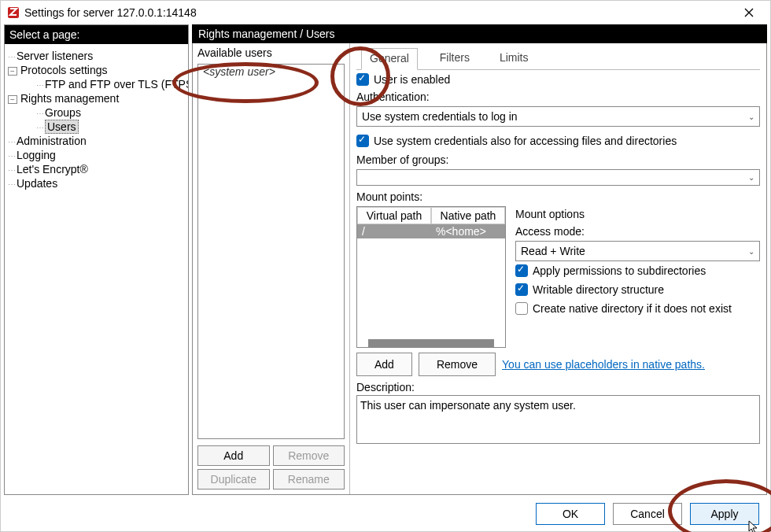 The height and width of the screenshot is (532, 771). What do you see at coordinates (384, 364) in the screenshot?
I see `mount-add-button: Add` at bounding box center [384, 364].